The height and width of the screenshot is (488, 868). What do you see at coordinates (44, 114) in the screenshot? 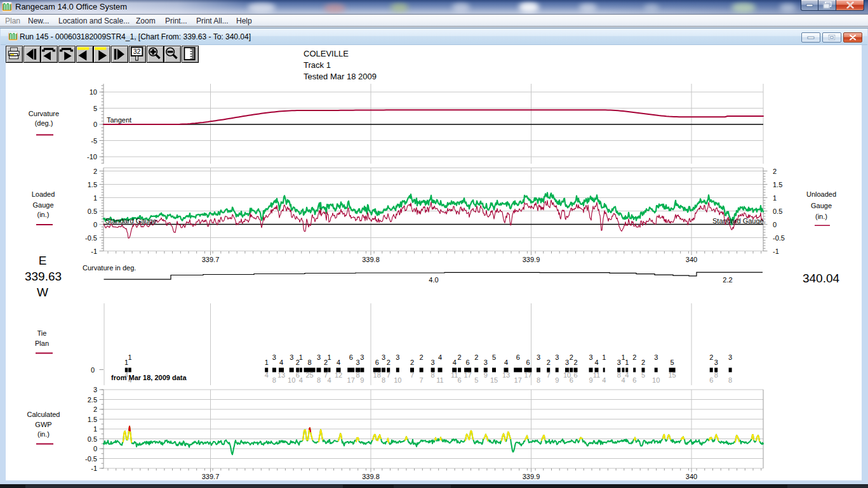
I see `svg-text: Curvature` at bounding box center [44, 114].